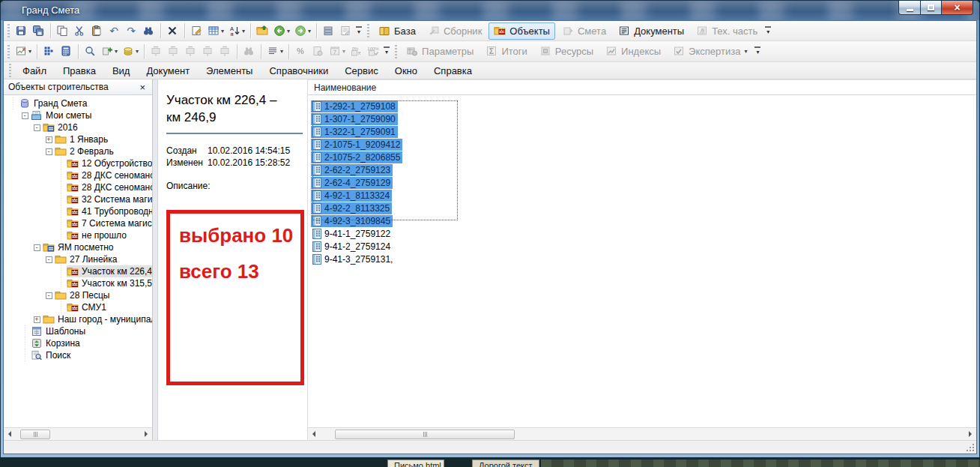 This screenshot has width=980, height=467. I want to click on calculator-button, so click(66, 52).